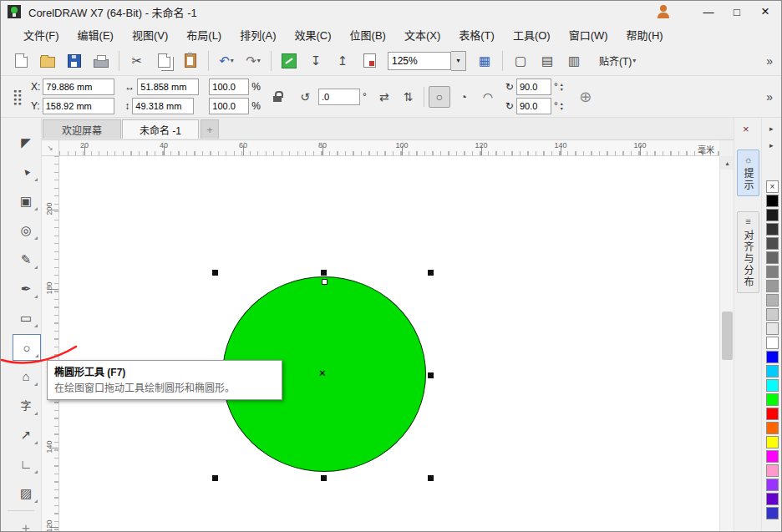  What do you see at coordinates (727, 336) in the screenshot?
I see `scrollbar-thumb` at bounding box center [727, 336].